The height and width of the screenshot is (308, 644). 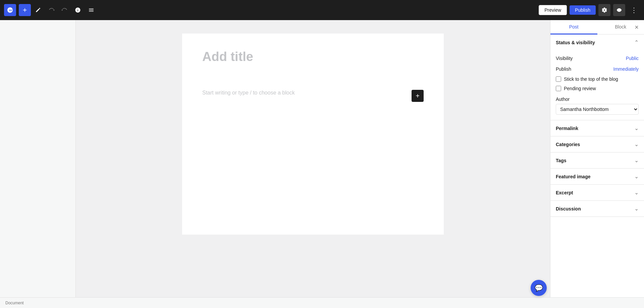 What do you see at coordinates (539, 288) in the screenshot?
I see `chat-icon: 💬` at bounding box center [539, 288].